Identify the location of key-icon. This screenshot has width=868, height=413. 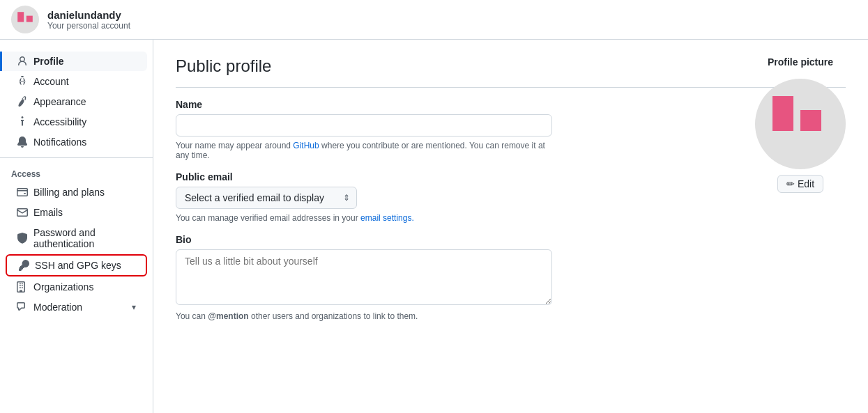
(24, 265).